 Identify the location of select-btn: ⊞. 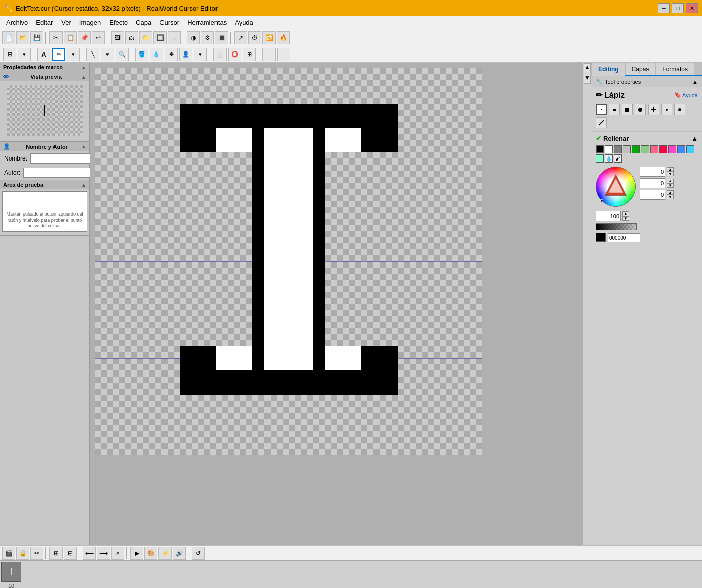
(10, 55).